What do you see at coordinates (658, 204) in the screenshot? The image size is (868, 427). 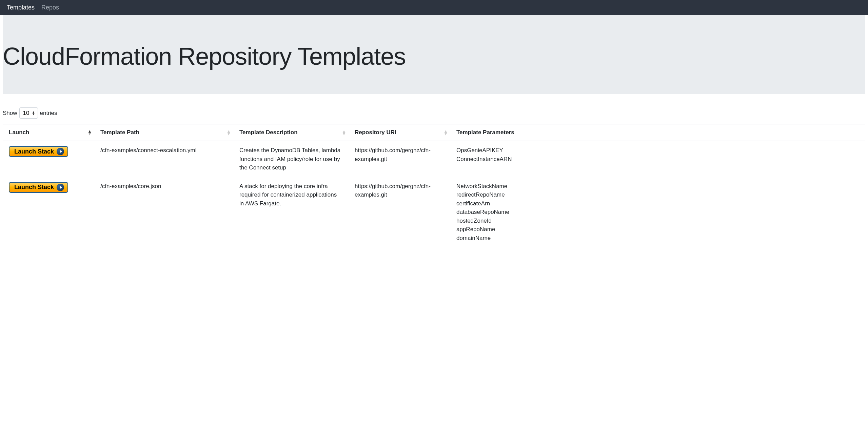 I see `parameter-item: certificateArn` at bounding box center [658, 204].